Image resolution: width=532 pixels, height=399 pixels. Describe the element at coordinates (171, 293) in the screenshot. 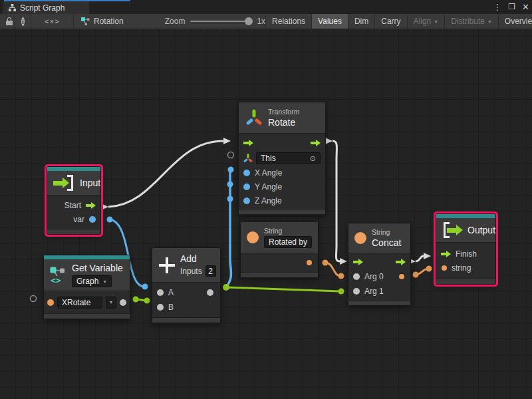

I see `port-label: A` at that location.